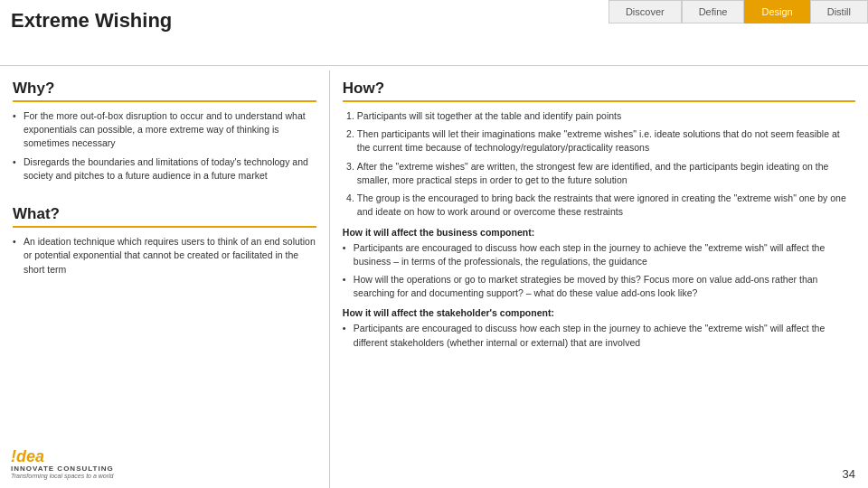  I want to click on list-item: An ideation technique which requires use…, so click(165, 256).